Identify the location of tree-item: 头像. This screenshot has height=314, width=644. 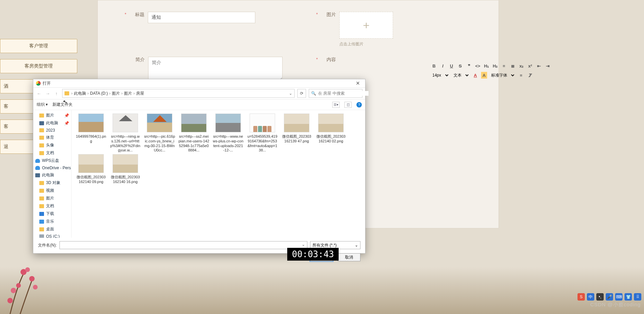
(52, 145).